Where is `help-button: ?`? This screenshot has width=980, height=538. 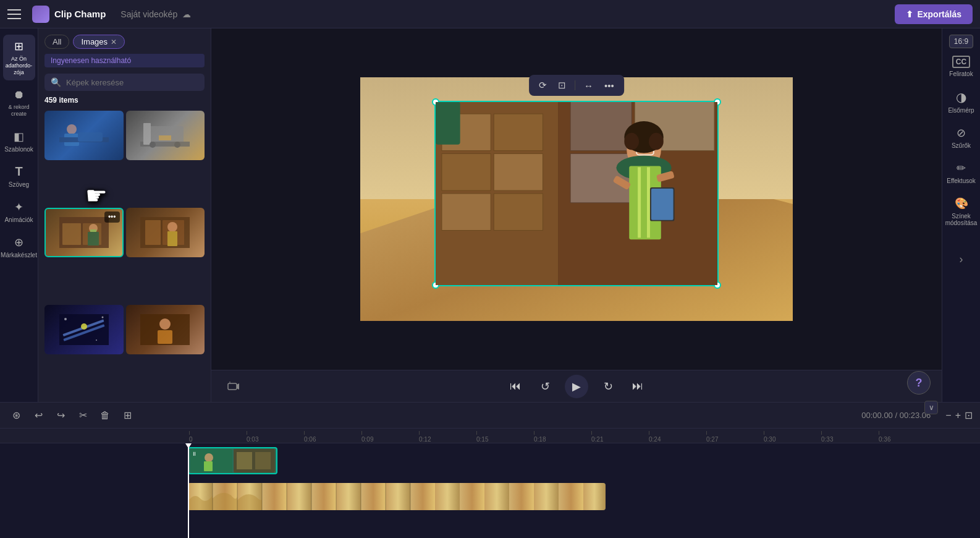 help-button: ? is located at coordinates (919, 383).